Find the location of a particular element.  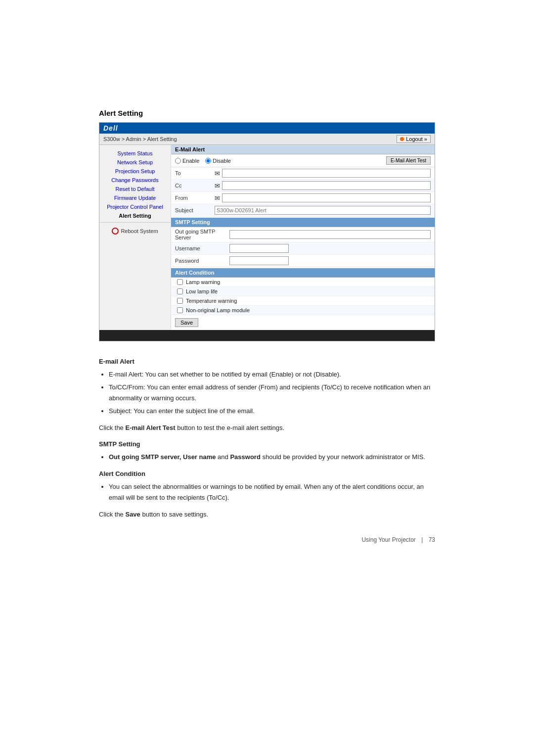

cc-row: Cc ✉ is located at coordinates (303, 186).